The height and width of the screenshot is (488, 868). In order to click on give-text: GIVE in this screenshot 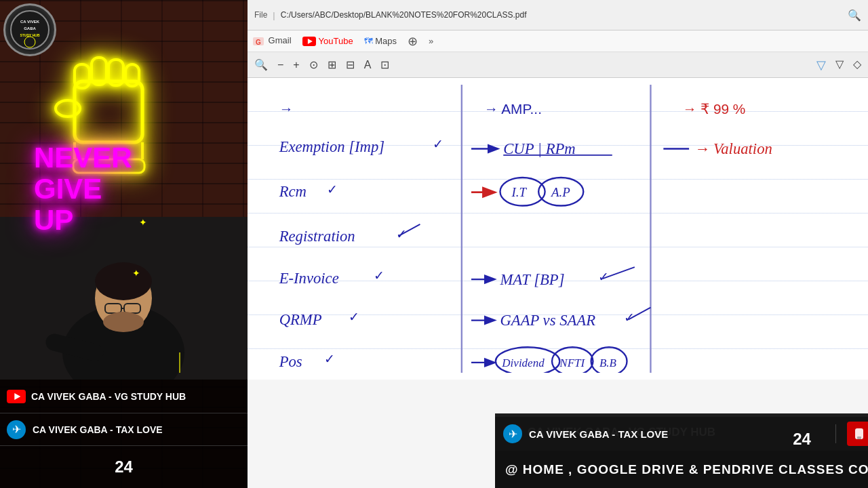, I will do `click(83, 189)`.